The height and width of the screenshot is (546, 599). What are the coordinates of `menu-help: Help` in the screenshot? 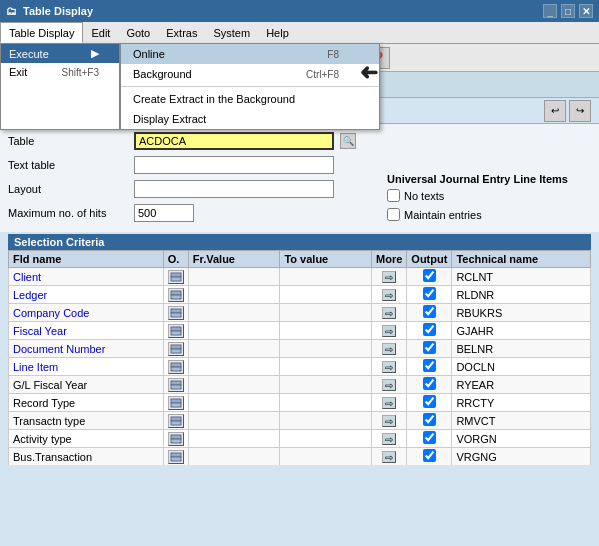 It's located at (278, 32).